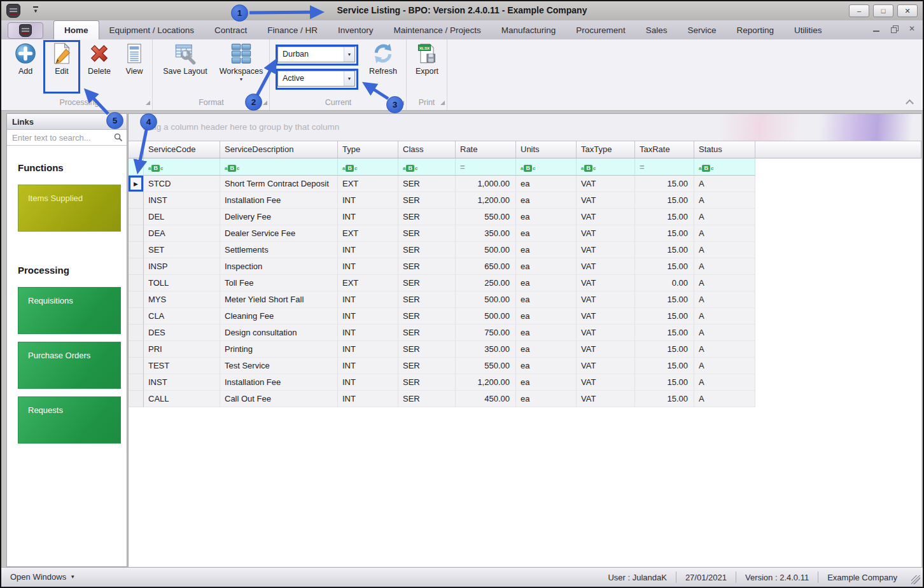 This screenshot has width=924, height=588. I want to click on cell-servicecode: DEL, so click(182, 217).